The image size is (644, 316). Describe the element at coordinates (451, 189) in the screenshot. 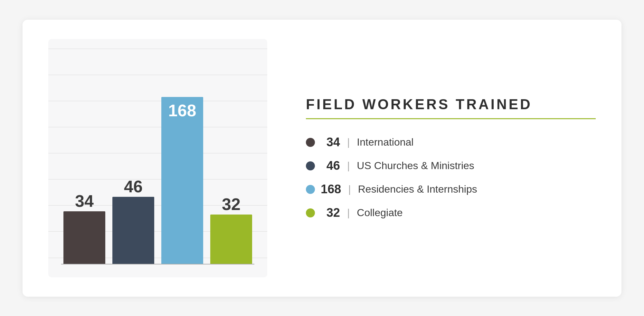

I see `legend-item-residencies: 168 | Residencies & Internships` at that location.